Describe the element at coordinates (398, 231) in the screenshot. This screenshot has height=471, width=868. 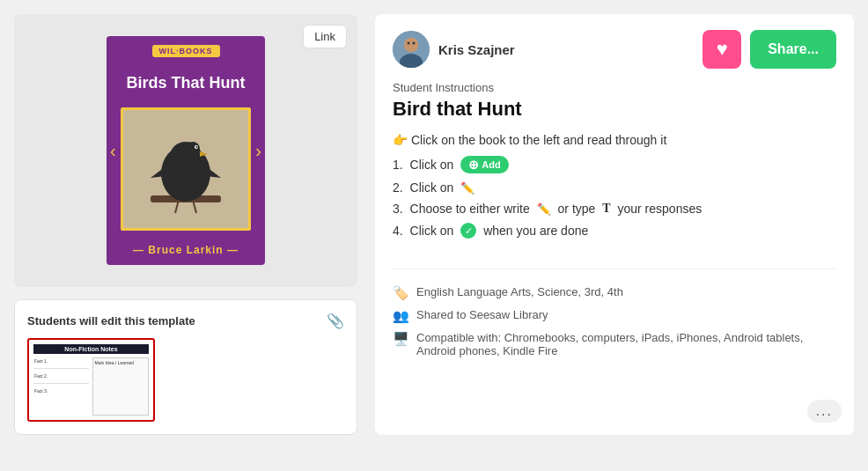
I see `step-4-number: 4.` at that location.